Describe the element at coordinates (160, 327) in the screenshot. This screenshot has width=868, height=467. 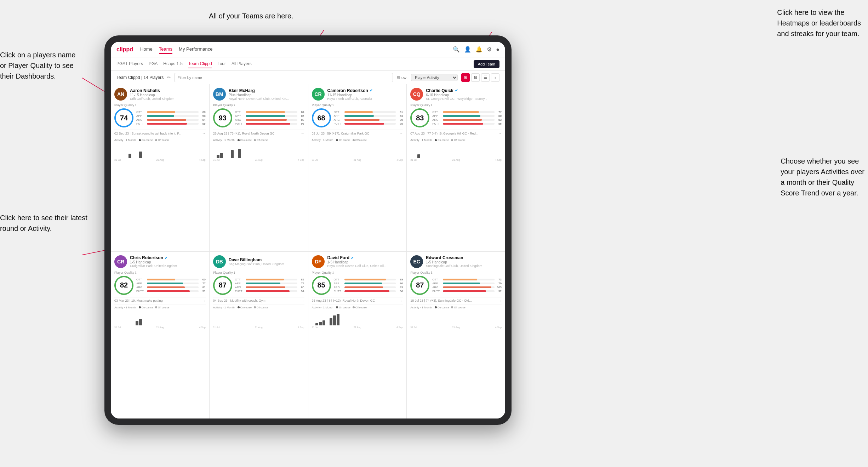
I see `chart-date-2: 21 Aug` at that location.